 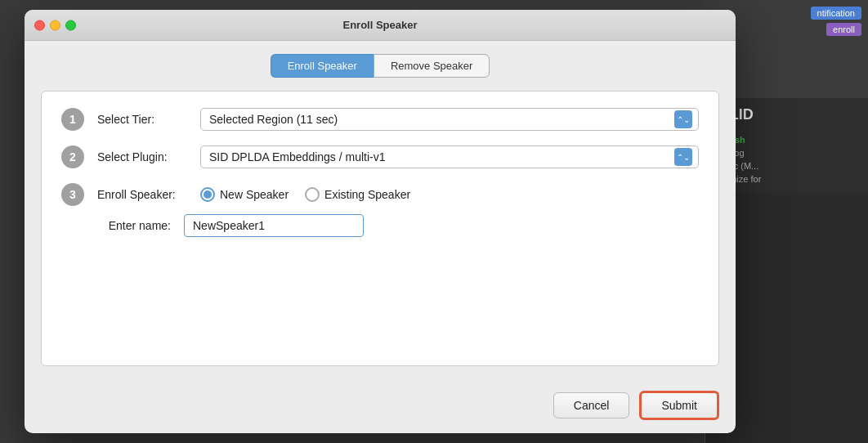 What do you see at coordinates (843, 29) in the screenshot?
I see `enroll-tag: enroll` at bounding box center [843, 29].